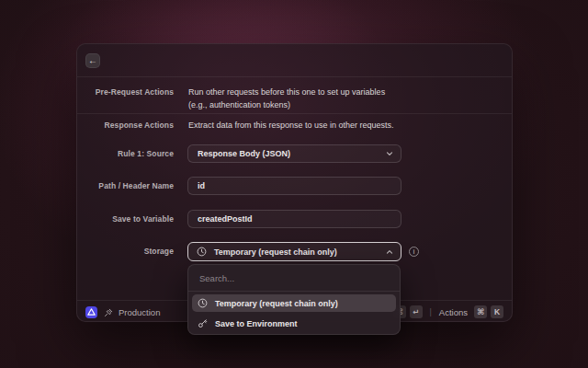  Describe the element at coordinates (471, 312) in the screenshot. I see `actions-button: Actions ⌘ K` at that location.